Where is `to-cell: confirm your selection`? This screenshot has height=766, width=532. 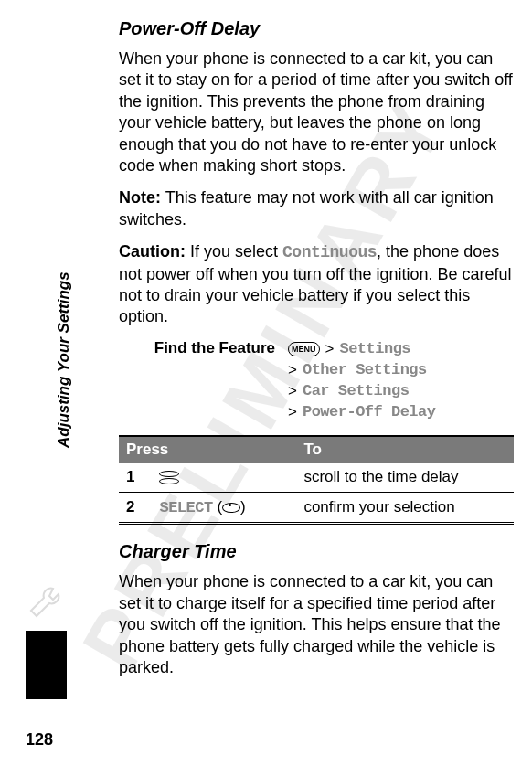 to-cell: confirm your selection is located at coordinates (405, 508).